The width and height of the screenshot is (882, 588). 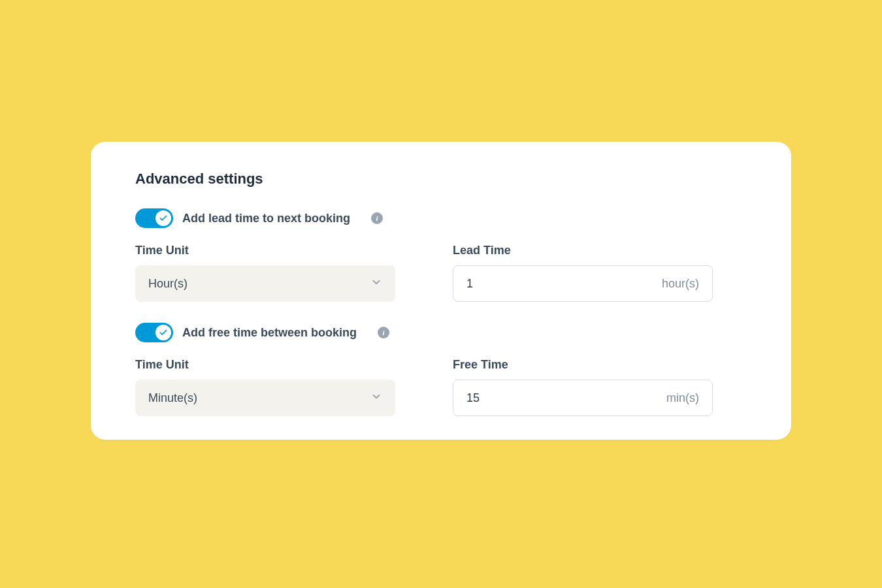 I want to click on select-value: Hour(s), so click(x=168, y=284).